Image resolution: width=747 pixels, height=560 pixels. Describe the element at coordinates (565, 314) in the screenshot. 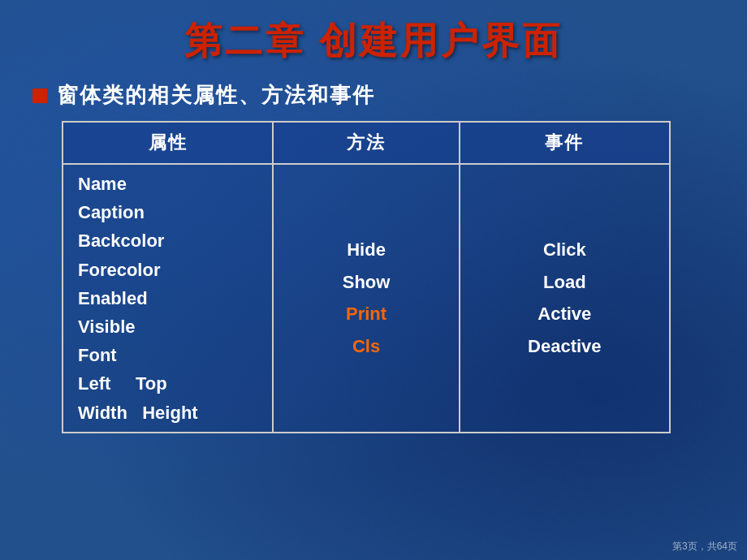

I see `event-active: Active` at that location.